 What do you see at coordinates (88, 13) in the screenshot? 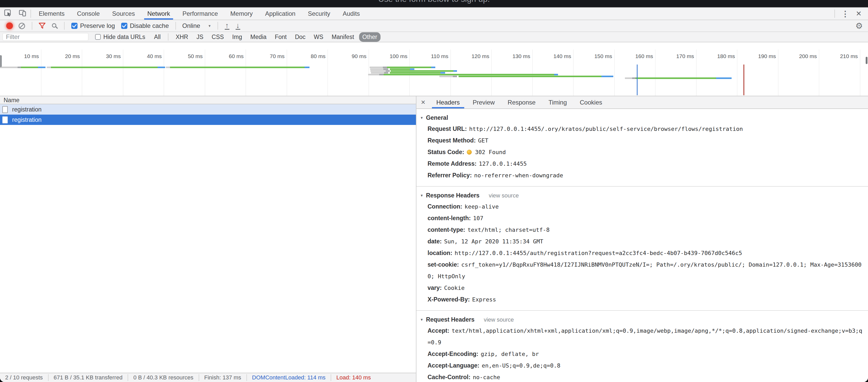
I see `tab-console: Console` at bounding box center [88, 13].